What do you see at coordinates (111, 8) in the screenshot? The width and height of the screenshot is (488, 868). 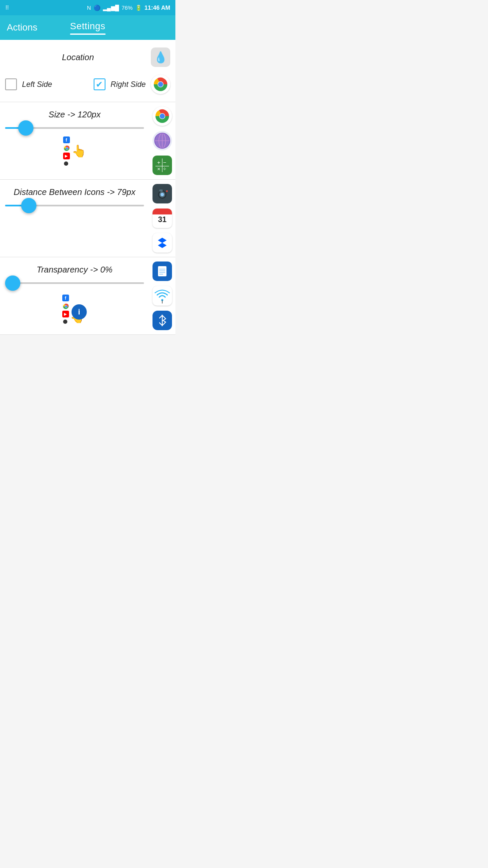 I see `signal-icon: ▂▄▆█` at bounding box center [111, 8].